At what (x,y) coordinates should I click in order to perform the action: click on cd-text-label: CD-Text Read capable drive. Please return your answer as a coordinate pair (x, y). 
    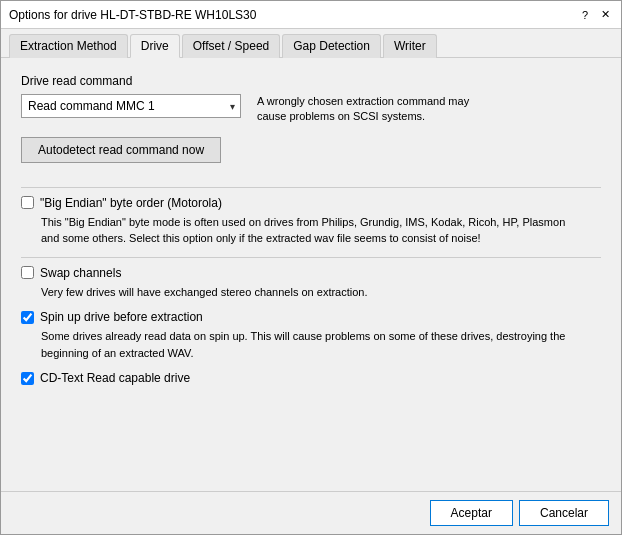
    Looking at the image, I should click on (115, 378).